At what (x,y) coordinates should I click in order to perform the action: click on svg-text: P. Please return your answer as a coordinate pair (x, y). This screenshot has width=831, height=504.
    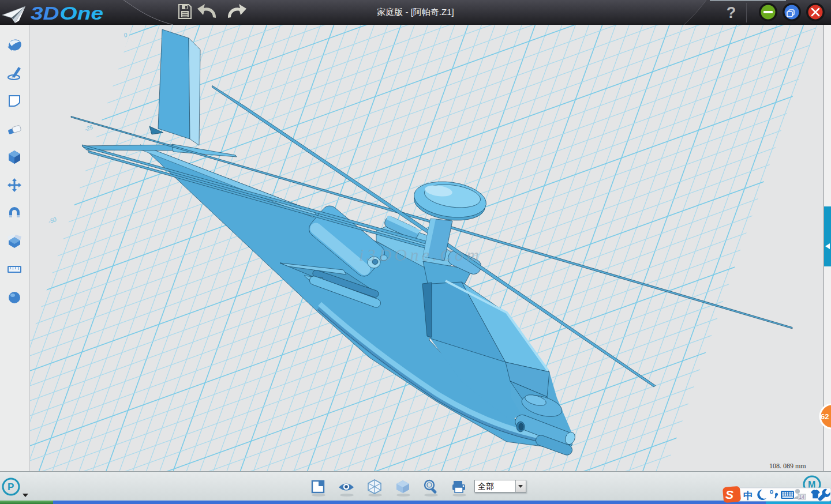
    Looking at the image, I should click on (10, 487).